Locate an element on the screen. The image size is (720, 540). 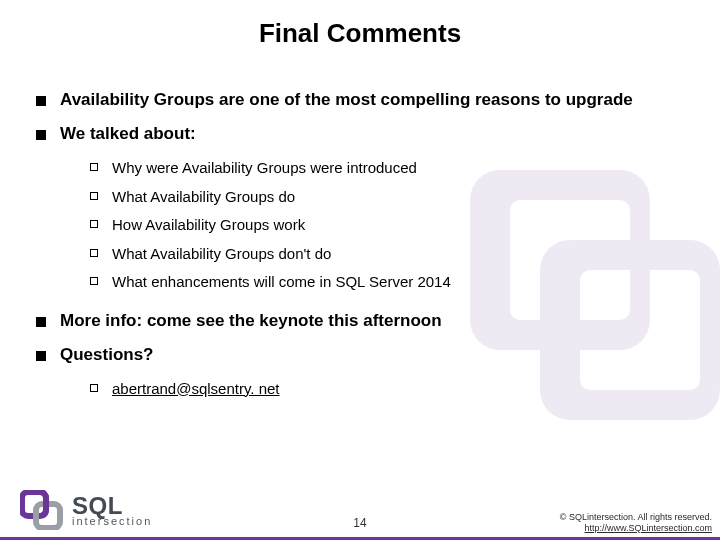
brand-logo: SQL intersection is located at coordinates (86, 510).